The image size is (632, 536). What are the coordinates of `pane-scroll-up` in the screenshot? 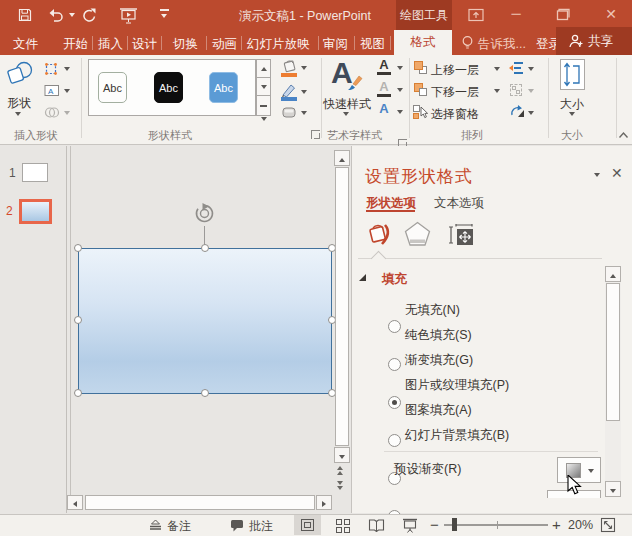 It's located at (613, 274).